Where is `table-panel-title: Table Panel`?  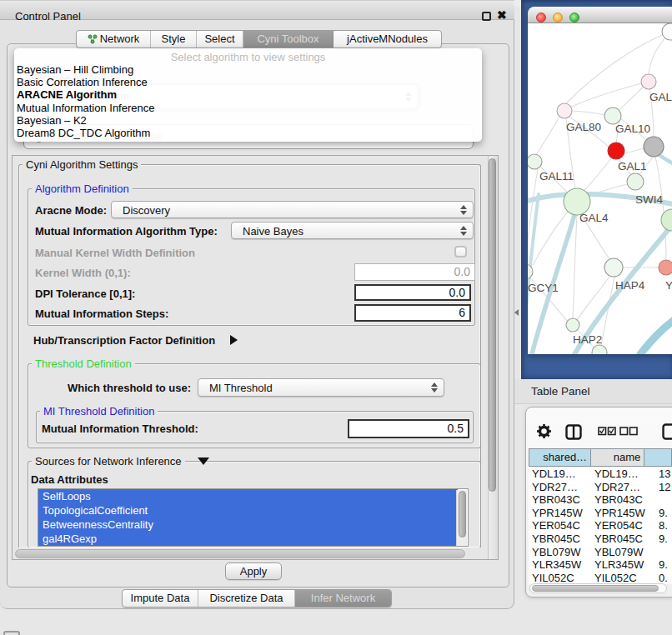 table-panel-title: Table Panel is located at coordinates (560, 392).